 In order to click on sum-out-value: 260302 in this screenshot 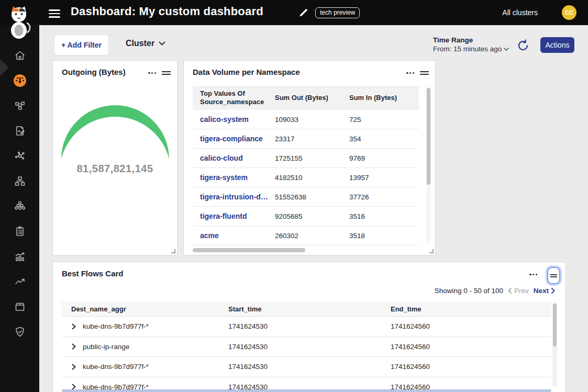, I will do `click(305, 236)`.